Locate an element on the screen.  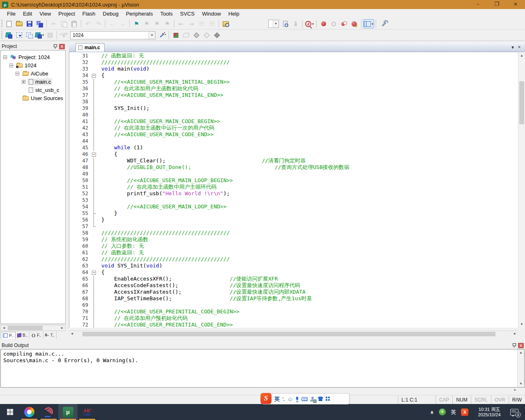
find-in-files-dialog-icon is located at coordinates (285, 24).